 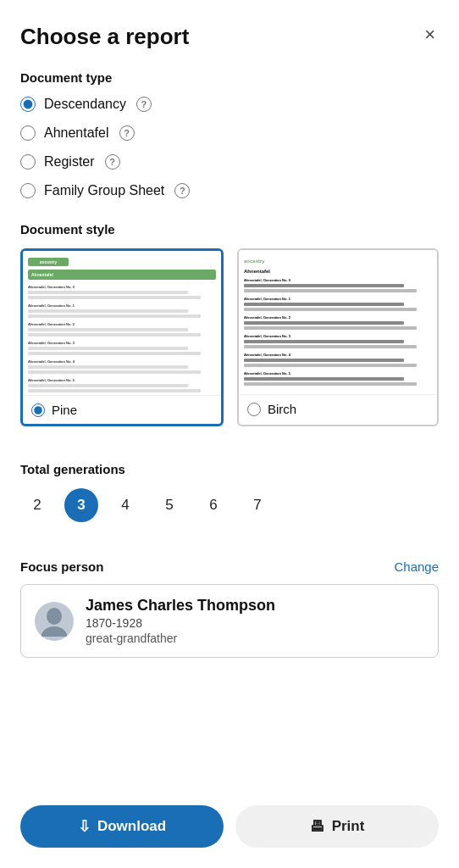 I want to click on pine-preview: ancestry Ahnentafel Ahnentafel, Generati…, so click(x=122, y=323).